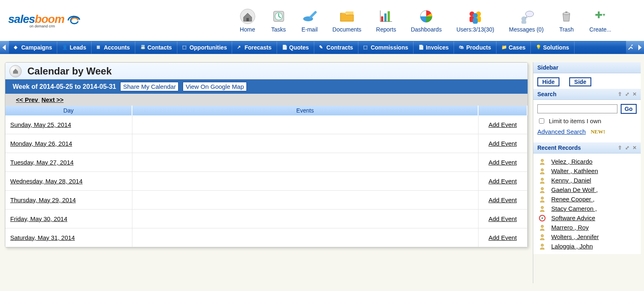  Describe the element at coordinates (43, 200) in the screenshot. I see `day-link: Thursday, May 29, 2014` at that location.